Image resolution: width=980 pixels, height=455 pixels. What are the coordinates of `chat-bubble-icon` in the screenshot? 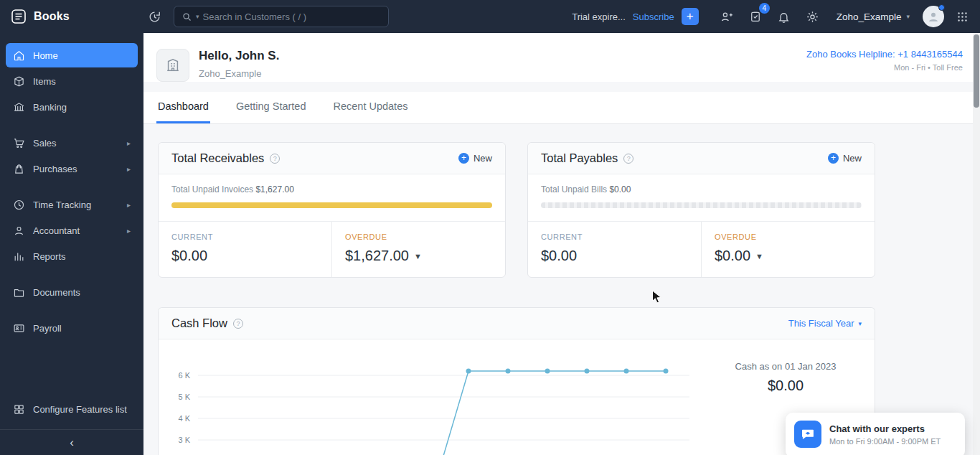 It's located at (808, 434).